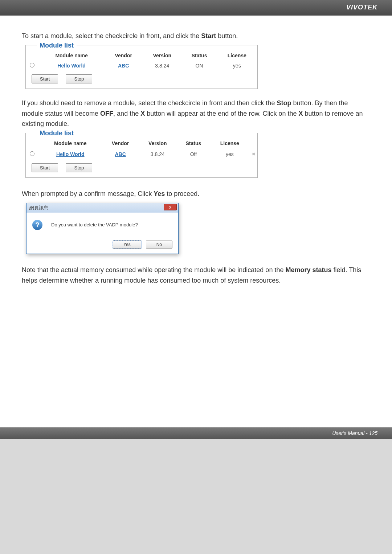 This screenshot has height=554, width=392. Describe the element at coordinates (39, 208) in the screenshot. I see `dialog-title-text: 網頁訊息` at that location.